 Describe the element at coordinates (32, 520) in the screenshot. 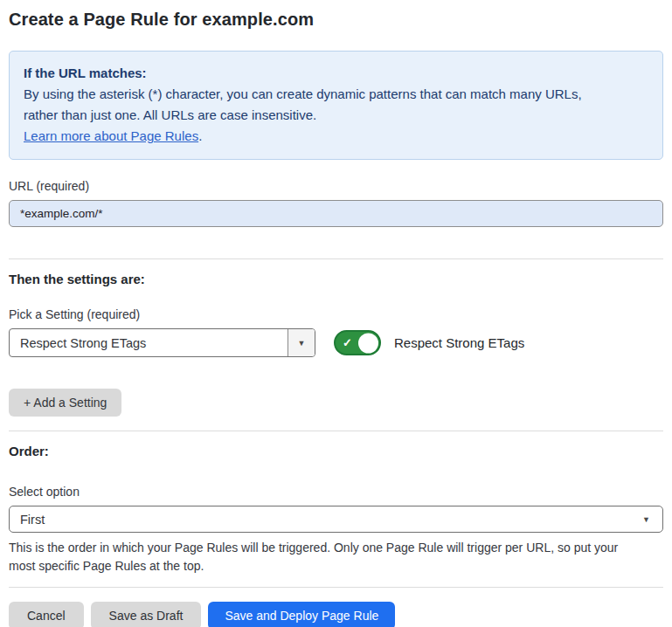

I see `order-dropdown-value: First` at that location.